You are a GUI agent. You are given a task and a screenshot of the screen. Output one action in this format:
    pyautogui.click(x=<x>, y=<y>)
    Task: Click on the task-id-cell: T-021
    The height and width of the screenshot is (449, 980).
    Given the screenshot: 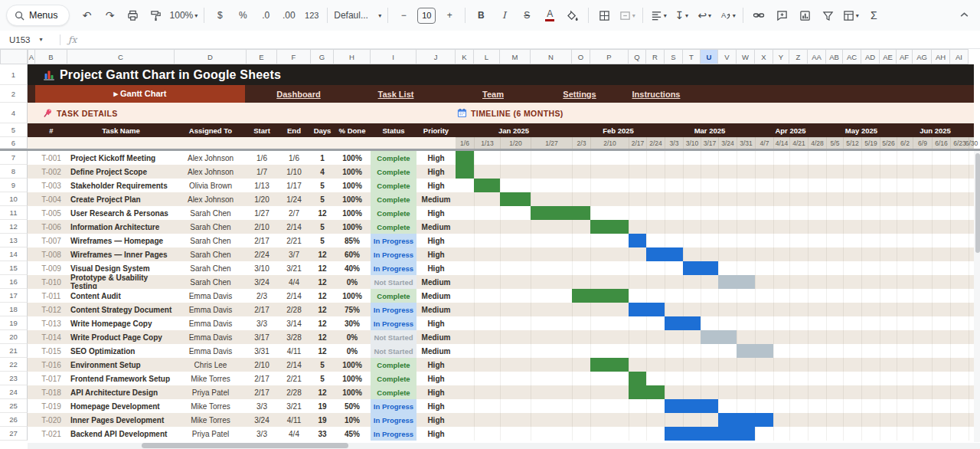 What is the action you would take?
    pyautogui.click(x=51, y=434)
    